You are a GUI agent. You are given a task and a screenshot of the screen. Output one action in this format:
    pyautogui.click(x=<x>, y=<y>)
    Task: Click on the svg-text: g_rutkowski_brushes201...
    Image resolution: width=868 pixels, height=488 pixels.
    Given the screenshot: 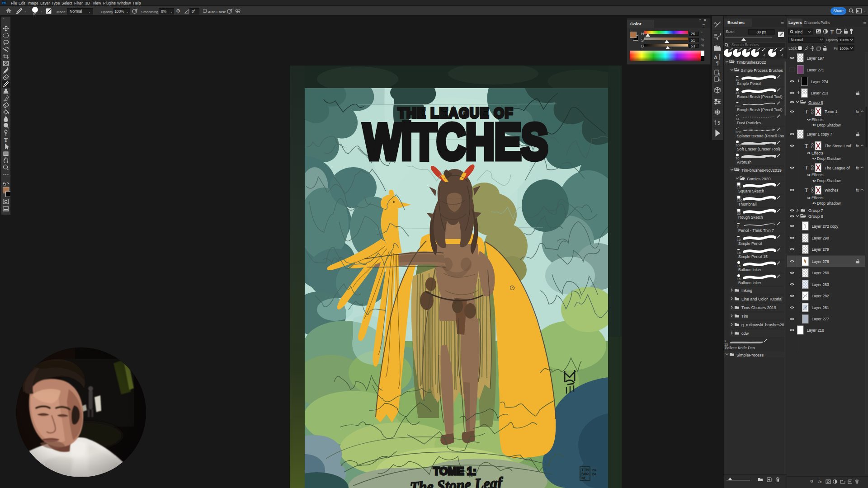 What is the action you would take?
    pyautogui.click(x=764, y=325)
    